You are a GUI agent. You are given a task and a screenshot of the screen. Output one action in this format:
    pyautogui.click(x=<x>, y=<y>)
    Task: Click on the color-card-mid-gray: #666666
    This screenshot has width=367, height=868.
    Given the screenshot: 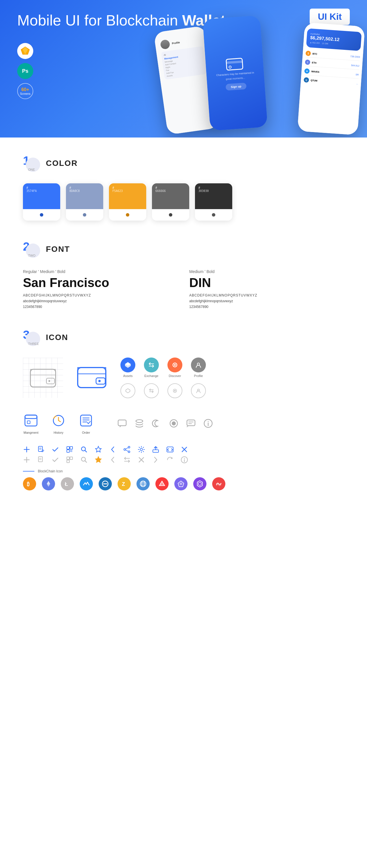 What is the action you would take?
    pyautogui.click(x=171, y=202)
    